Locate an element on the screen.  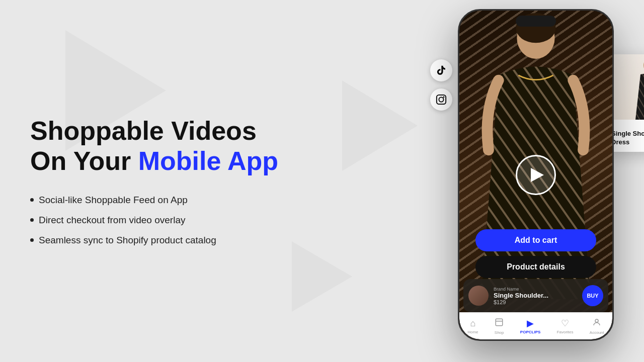
nav-shop-label: Shop is located at coordinates (499, 333).